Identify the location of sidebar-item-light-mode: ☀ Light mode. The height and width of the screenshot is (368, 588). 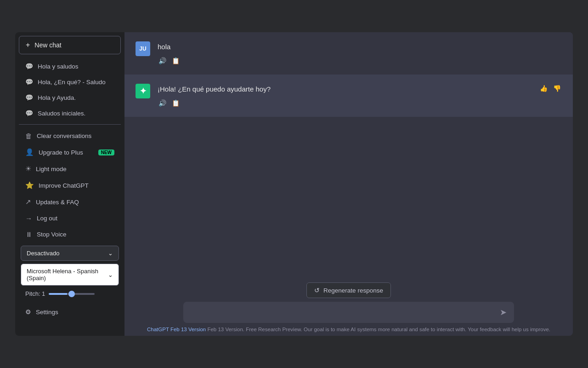
(70, 169).